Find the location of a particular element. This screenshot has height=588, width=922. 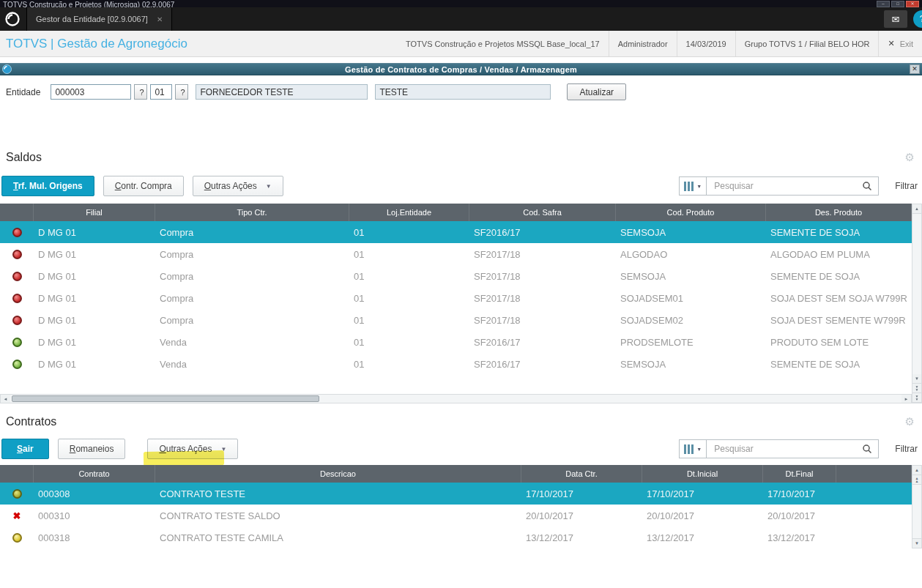

table-cell: SOJA DEST SEMENTE W799R is located at coordinates (839, 320).